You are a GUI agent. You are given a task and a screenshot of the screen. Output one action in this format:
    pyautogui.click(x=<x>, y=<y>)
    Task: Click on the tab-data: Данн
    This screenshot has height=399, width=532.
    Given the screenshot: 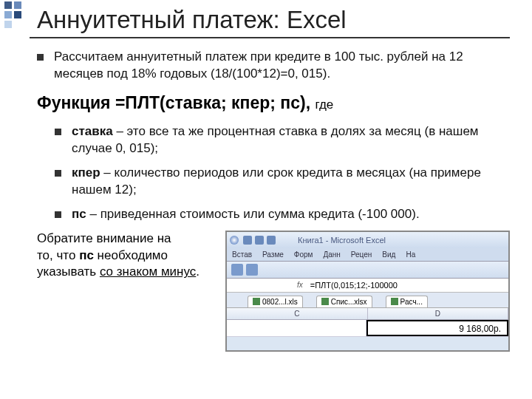 What is the action you would take?
    pyautogui.click(x=331, y=254)
    